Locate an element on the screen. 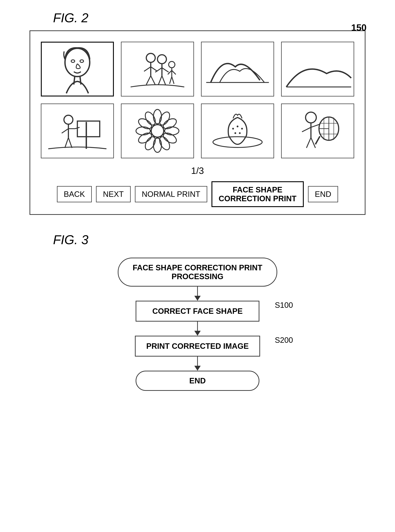 The image size is (395, 532). step1-label: S100 is located at coordinates (284, 305).